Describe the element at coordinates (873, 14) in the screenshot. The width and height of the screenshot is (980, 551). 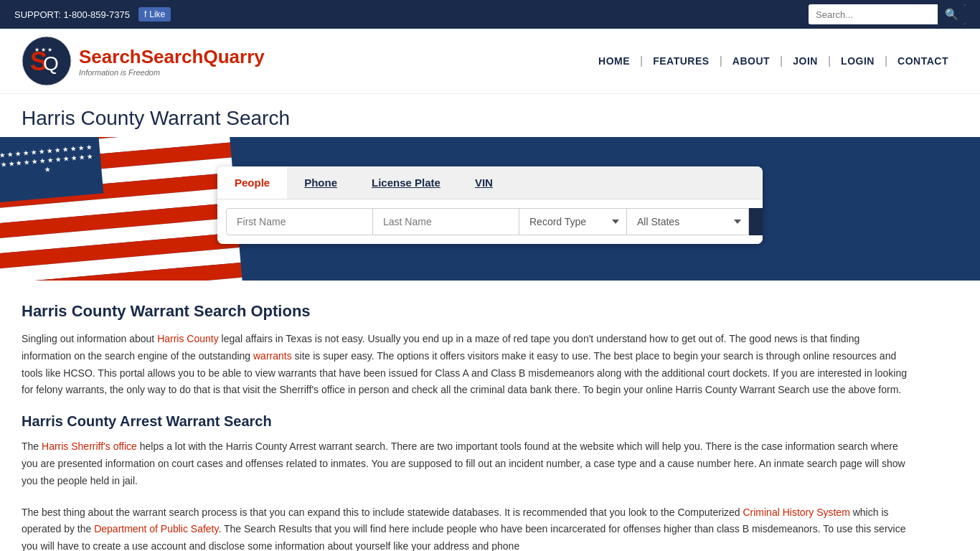
I see `top-search-input` at that location.